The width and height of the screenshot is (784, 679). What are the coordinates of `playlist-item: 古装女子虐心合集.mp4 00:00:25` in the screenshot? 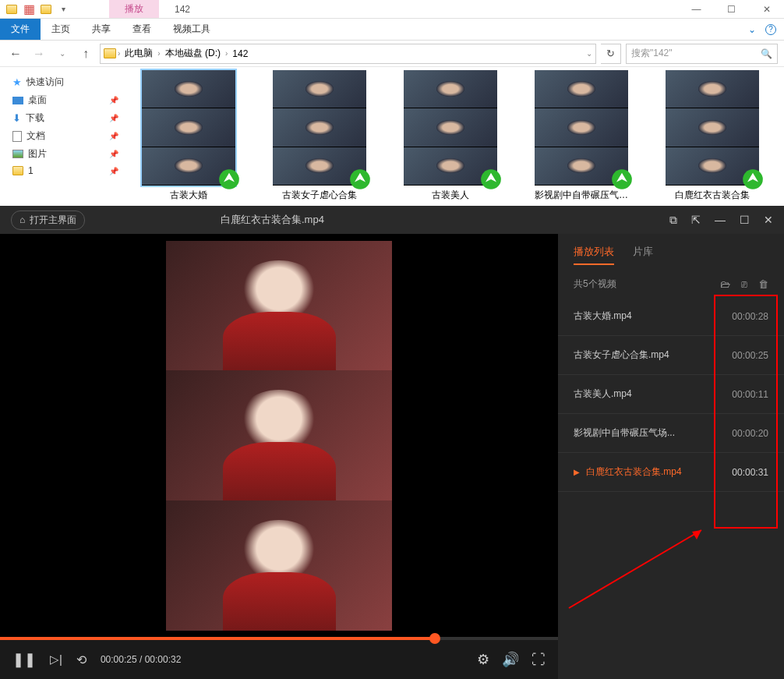 It's located at (671, 355).